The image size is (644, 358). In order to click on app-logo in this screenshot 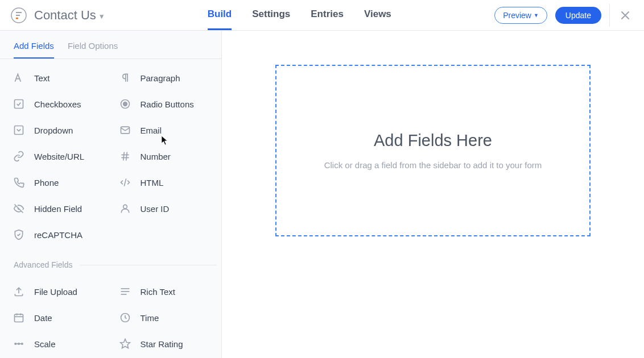, I will do `click(19, 15)`.